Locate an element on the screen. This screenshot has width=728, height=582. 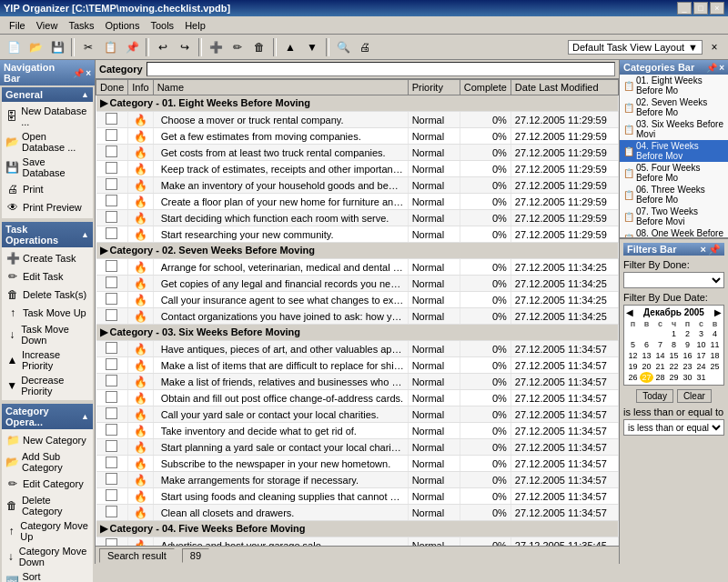
filters-close: × is located at coordinates (703, 249).